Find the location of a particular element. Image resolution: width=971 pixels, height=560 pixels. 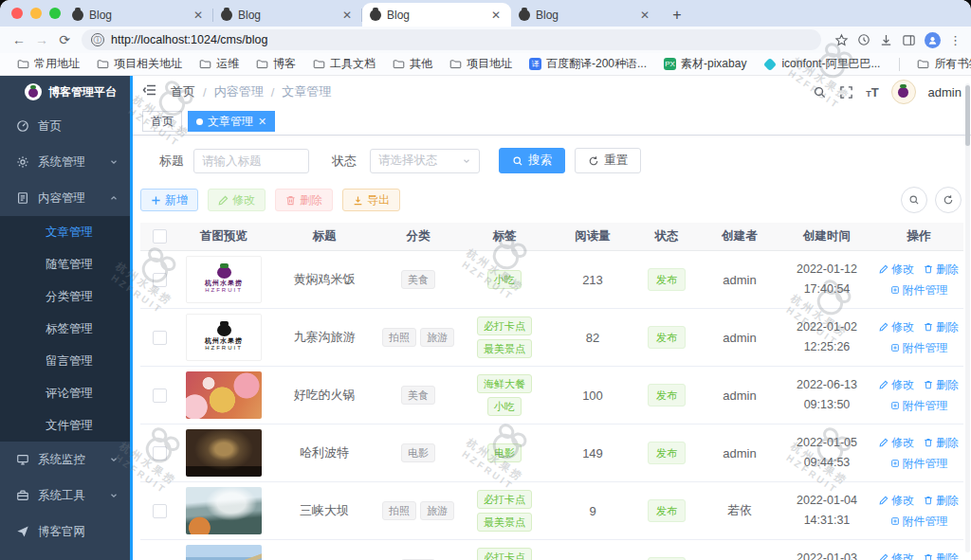

bookmark-folder: 博客 is located at coordinates (276, 64).